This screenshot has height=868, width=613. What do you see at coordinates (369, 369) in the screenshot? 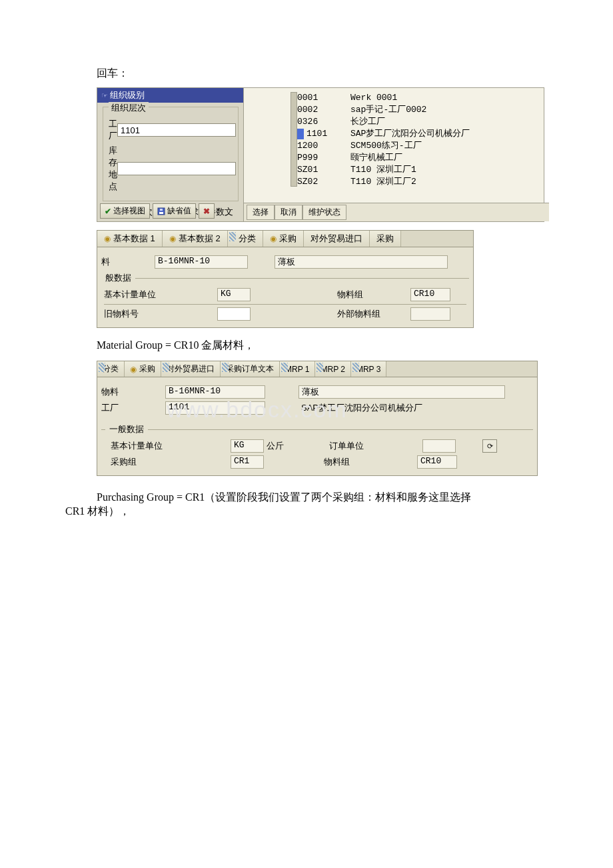
I see `tab-MRP 3: MRP 3` at bounding box center [369, 369].